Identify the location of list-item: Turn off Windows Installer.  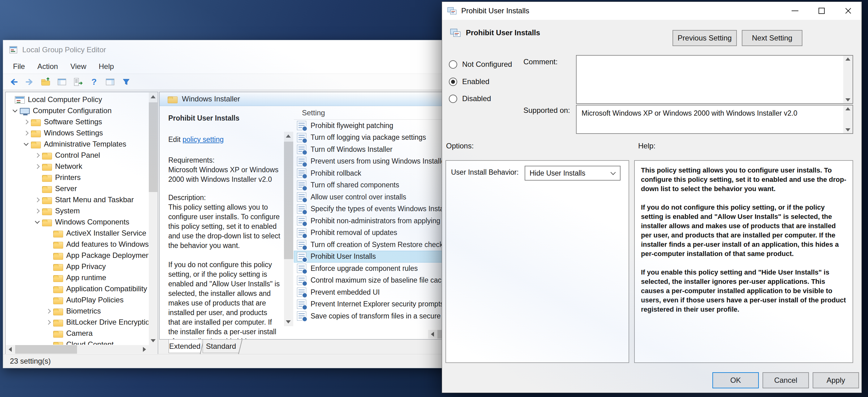
(380, 150).